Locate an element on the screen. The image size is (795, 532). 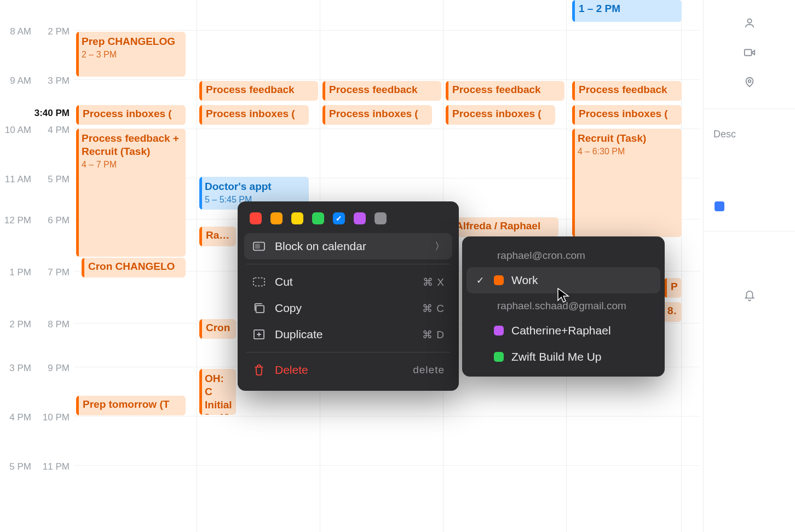
swatch-purple is located at coordinates (360, 218).